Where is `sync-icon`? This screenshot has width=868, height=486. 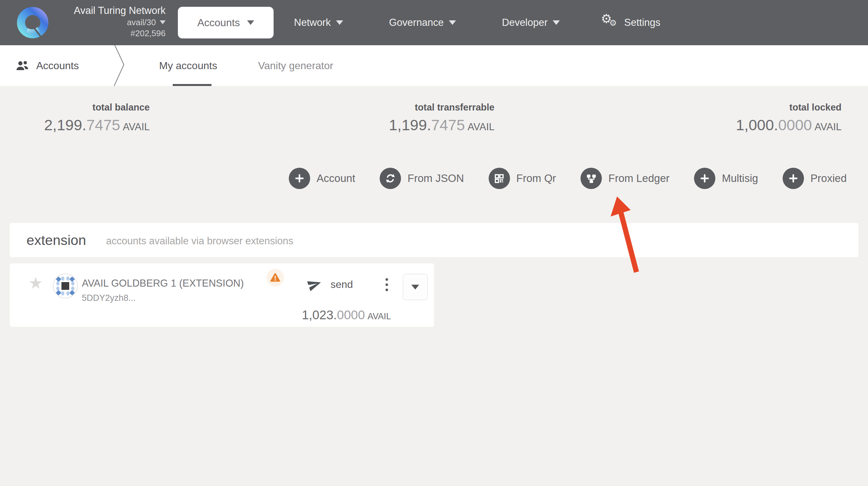 sync-icon is located at coordinates (390, 179).